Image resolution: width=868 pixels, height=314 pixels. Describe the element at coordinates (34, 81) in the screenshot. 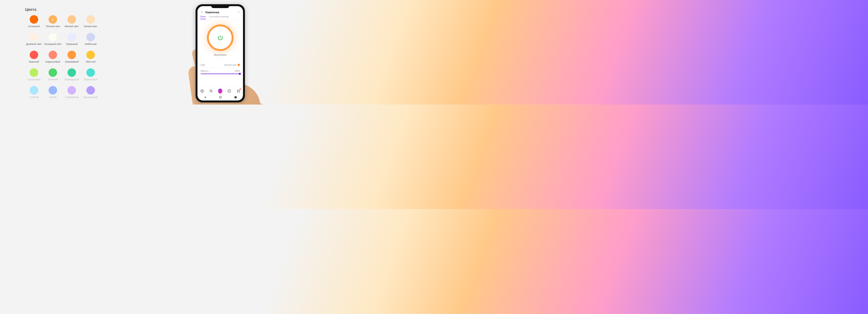

I see `swatch-label: Салатовый` at that location.